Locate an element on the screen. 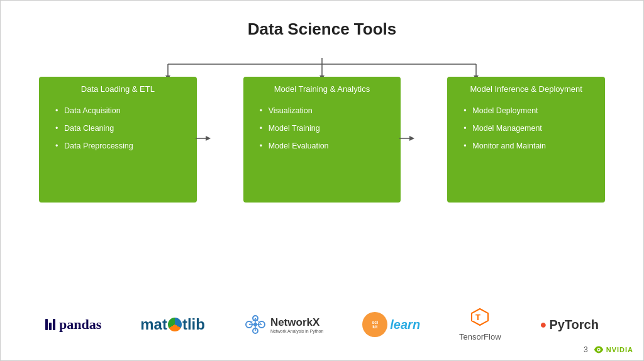  sklearn-logo: scikit learn is located at coordinates (391, 325).